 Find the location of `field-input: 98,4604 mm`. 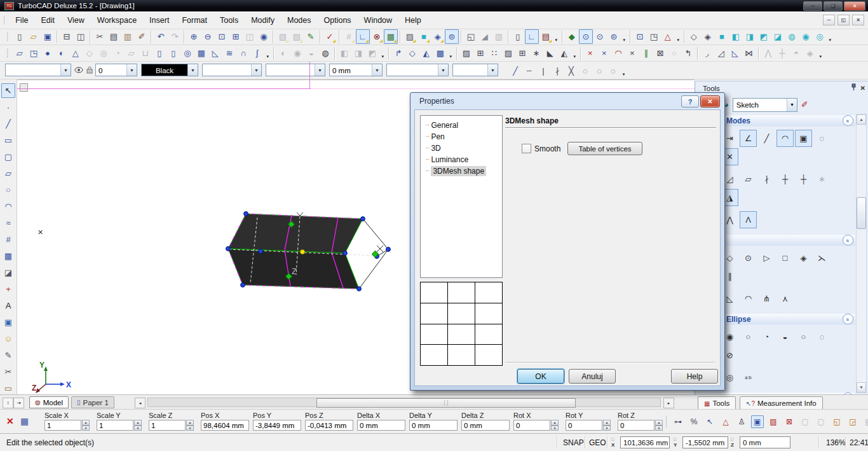

field-input: 98,4604 mm is located at coordinates (225, 425).